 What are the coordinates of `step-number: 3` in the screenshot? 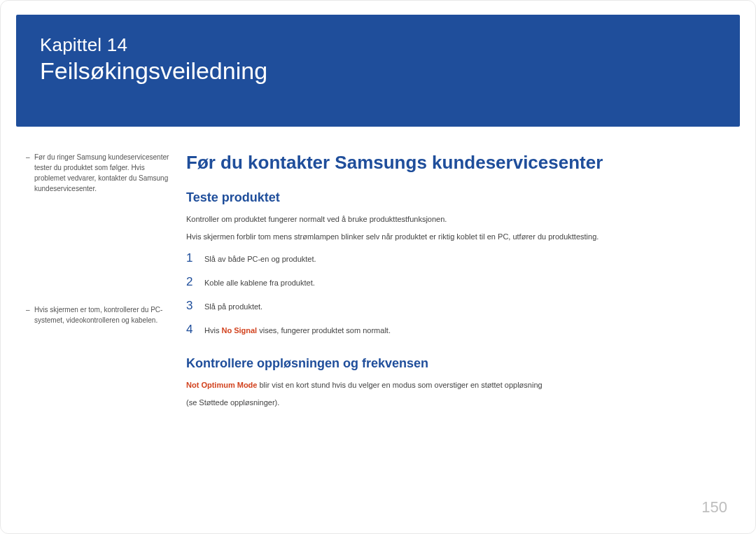 It's located at (195, 306).